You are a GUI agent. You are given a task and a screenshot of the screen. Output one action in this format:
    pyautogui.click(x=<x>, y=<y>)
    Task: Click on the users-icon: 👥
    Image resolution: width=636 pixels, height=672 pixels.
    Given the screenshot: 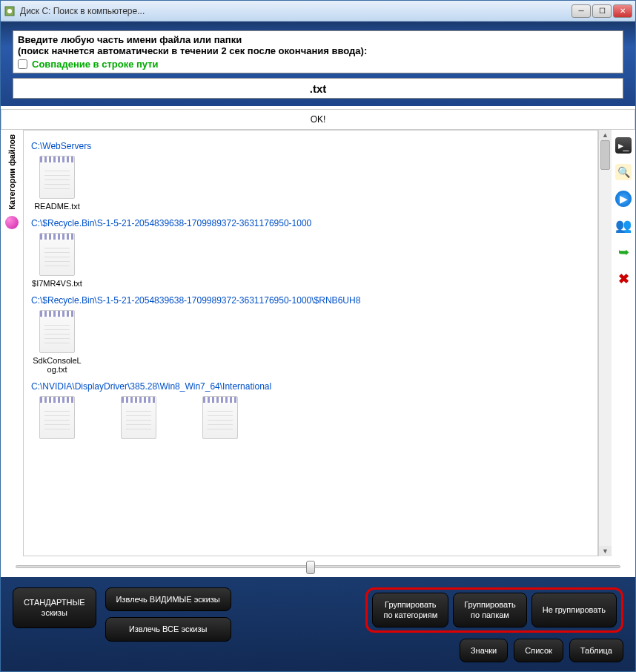 What is the action you would take?
    pyautogui.click(x=623, y=225)
    